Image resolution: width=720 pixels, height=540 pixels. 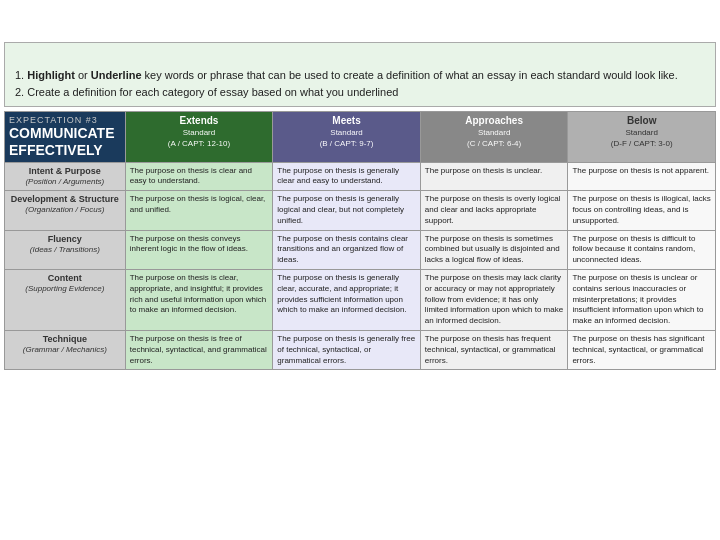 What do you see at coordinates (642, 350) in the screenshot?
I see `rubric-cell: The purpose on thesis has significant te…` at bounding box center [642, 350].